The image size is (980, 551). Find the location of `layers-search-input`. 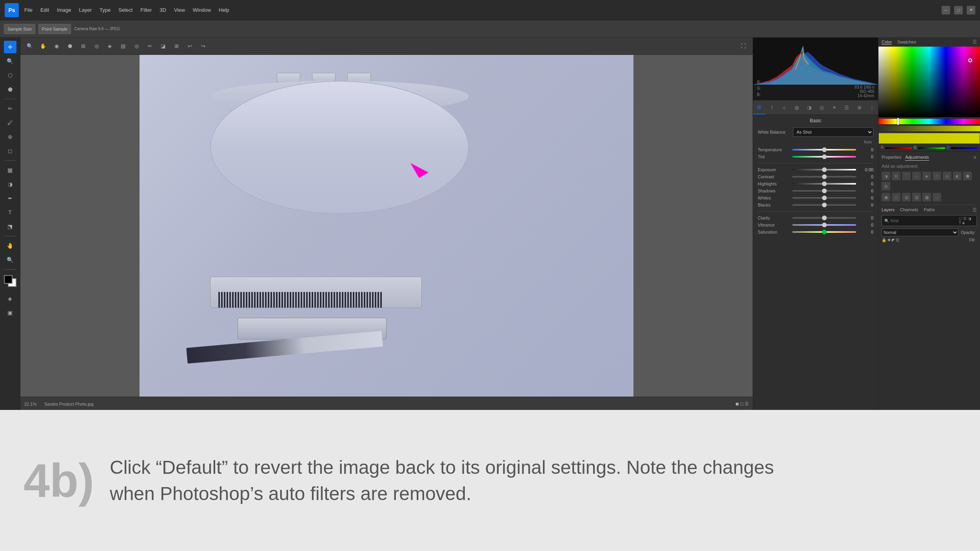

layers-search-input is located at coordinates (925, 221).